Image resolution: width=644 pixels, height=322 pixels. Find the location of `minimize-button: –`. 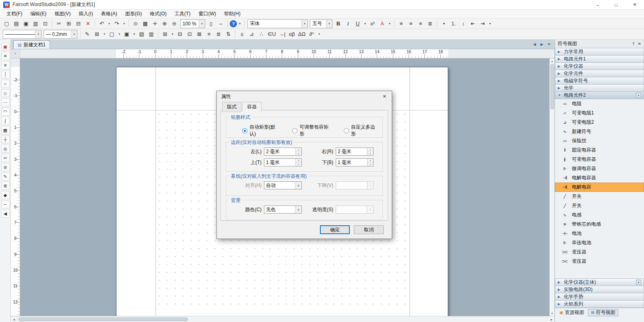

minimize-button: – is located at coordinates (598, 5).